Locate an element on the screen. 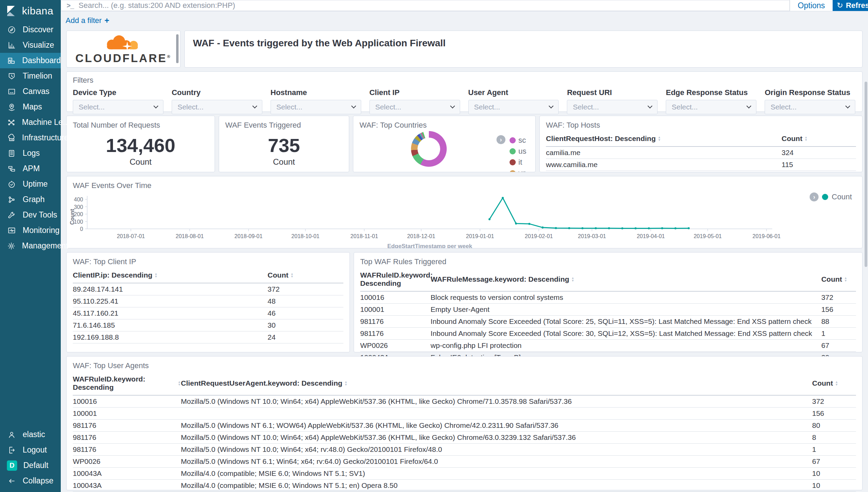 The width and height of the screenshot is (868, 492). filter-request-uri: Request URISelect... is located at coordinates (612, 101).